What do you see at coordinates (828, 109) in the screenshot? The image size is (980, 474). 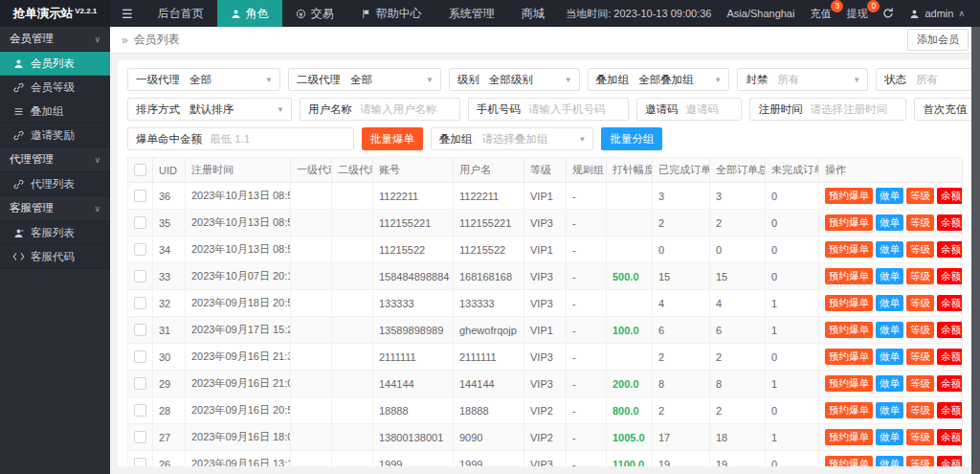 I see `filter-注册时间: 注册时间` at bounding box center [828, 109].